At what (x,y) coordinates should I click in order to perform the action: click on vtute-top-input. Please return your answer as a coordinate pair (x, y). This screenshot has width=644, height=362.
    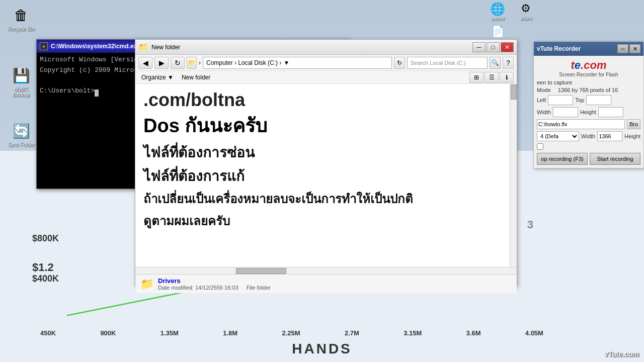
    Looking at the image, I should click on (599, 100).